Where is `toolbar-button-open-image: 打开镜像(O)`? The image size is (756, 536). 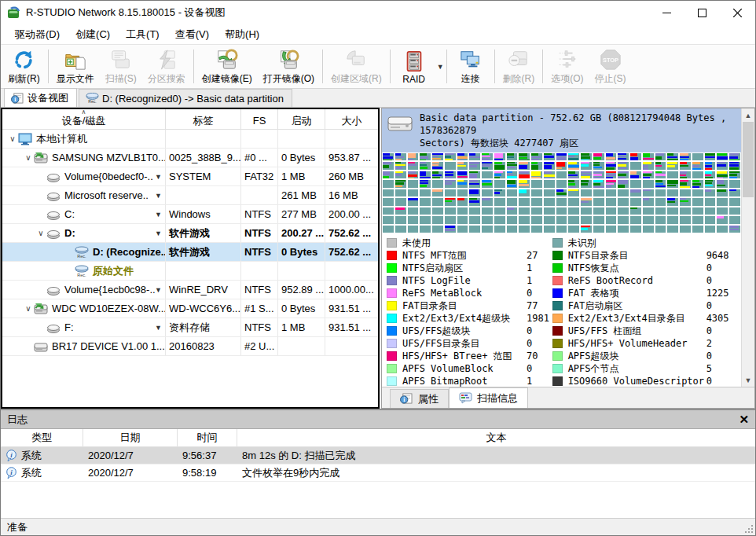 toolbar-button-open-image: 打开镜像(O) is located at coordinates (289, 66).